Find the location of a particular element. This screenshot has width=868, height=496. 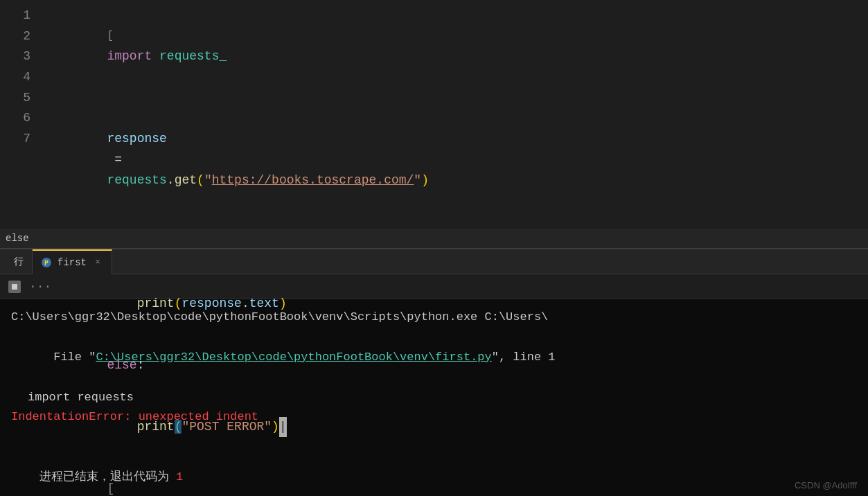

stop-button is located at coordinates (15, 287).